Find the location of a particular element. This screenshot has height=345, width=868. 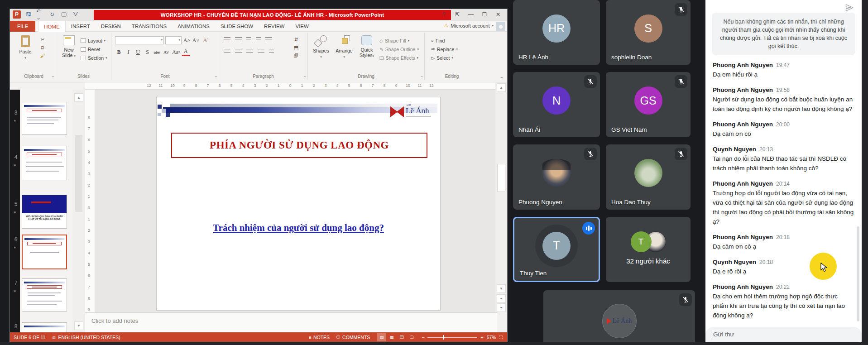

customize-qat-icon: ᗊ is located at coordinates (76, 14).